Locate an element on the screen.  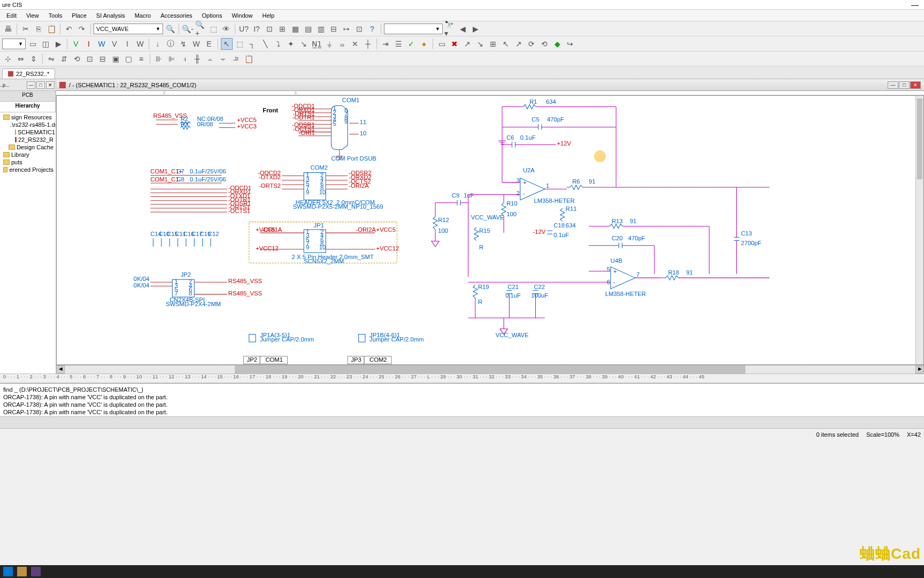
info-icon: ⓘ is located at coordinates (171, 44).